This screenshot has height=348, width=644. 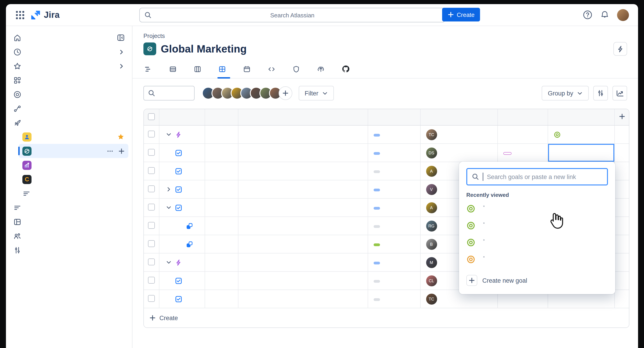 I want to click on group-by-button: Group by, so click(x=566, y=93).